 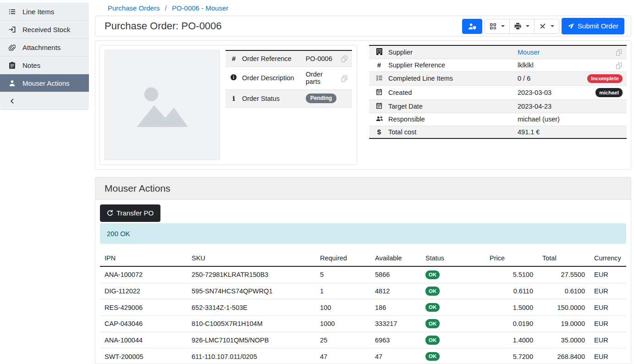 I want to click on breadcrumb-purchase-orders: Purchase Orders, so click(x=134, y=8).